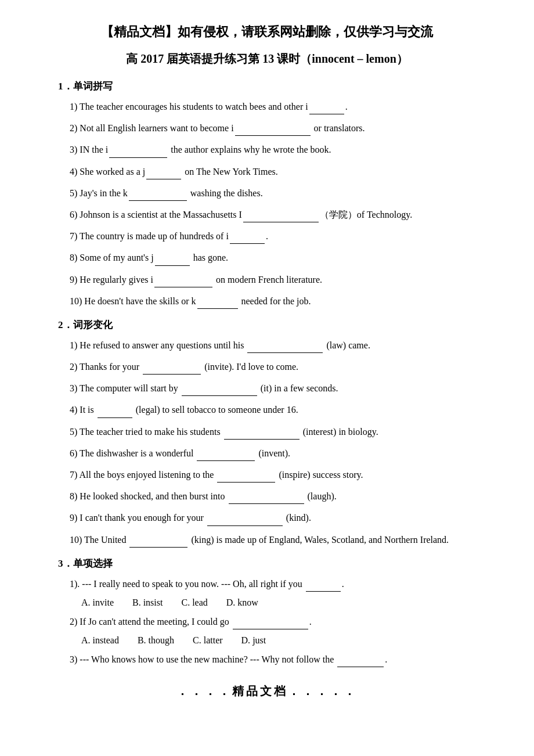  I want to click on mcq1: 1). --- I really need to speak to you no…, so click(284, 584).